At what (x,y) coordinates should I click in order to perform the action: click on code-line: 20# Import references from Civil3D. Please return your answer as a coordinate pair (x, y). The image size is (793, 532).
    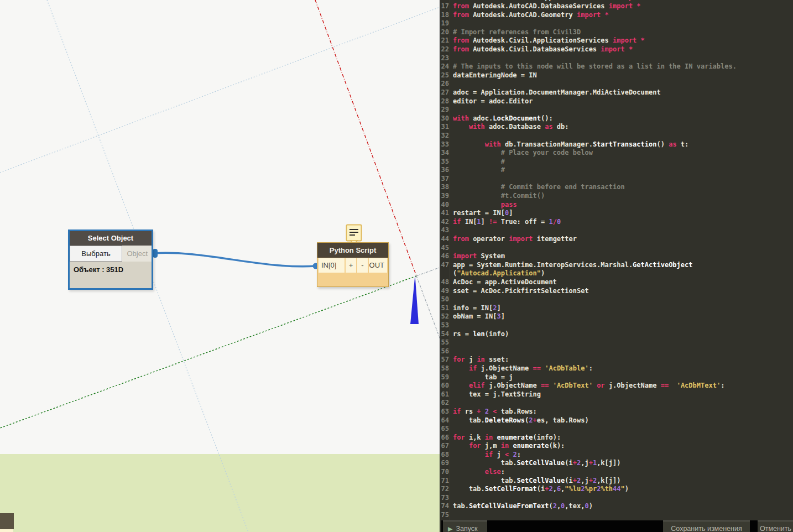
    Looking at the image, I should click on (617, 33).